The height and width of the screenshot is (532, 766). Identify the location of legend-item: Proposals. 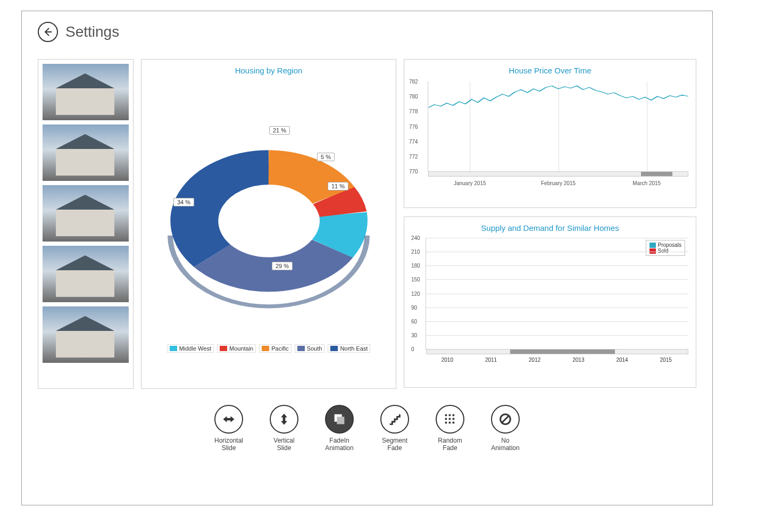
(665, 245).